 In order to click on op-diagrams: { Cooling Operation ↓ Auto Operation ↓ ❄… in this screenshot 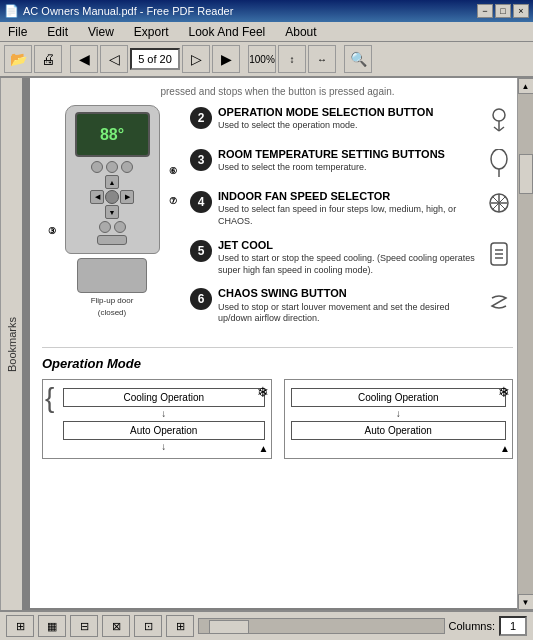, I will do `click(278, 419)`.